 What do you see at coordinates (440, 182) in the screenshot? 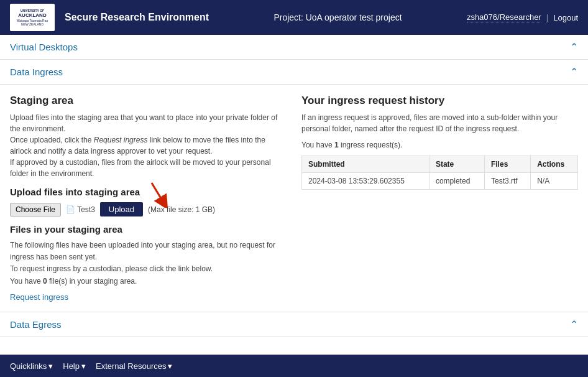
I see `table-row: 2024-03-08 13:53:29.602355 completed Tes…` at bounding box center [440, 182].